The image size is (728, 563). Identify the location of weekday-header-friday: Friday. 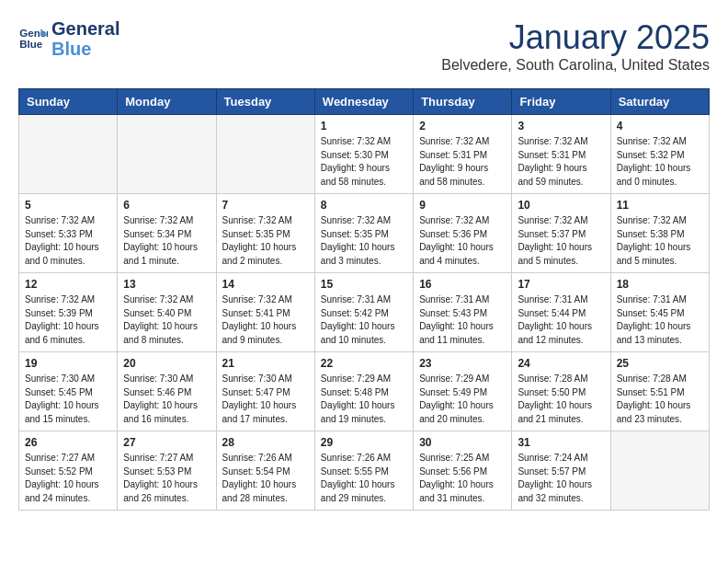
(561, 102).